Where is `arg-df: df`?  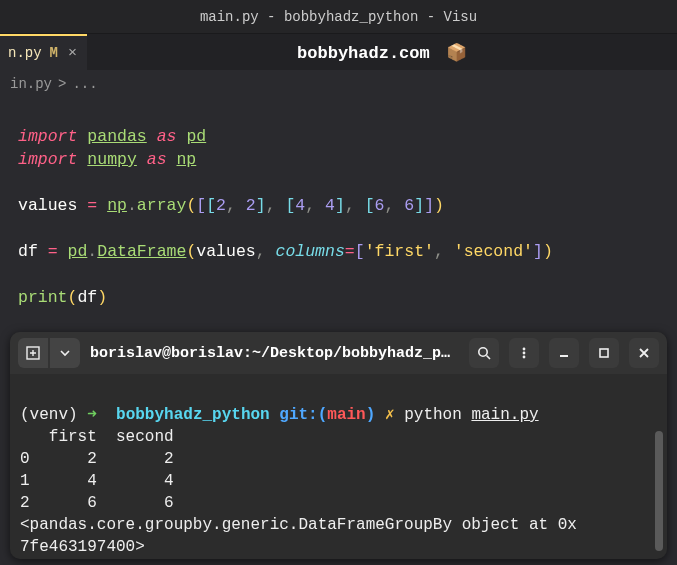 arg-df: df is located at coordinates (87, 298).